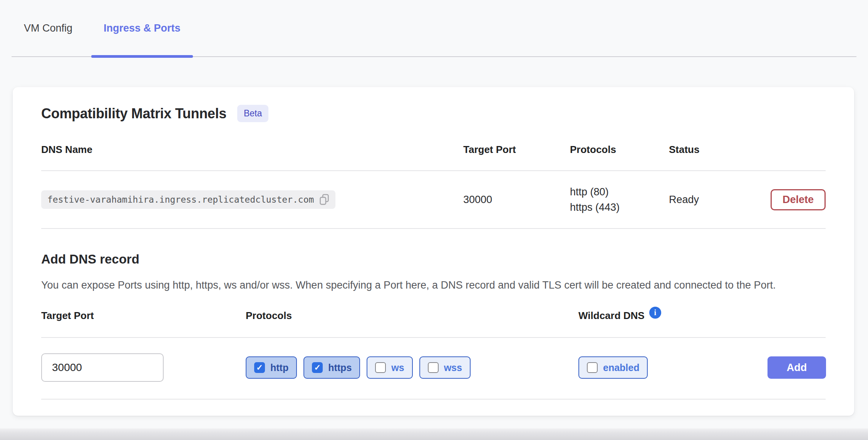 The height and width of the screenshot is (440, 868). I want to click on dns-name-cell: festive-varahamihira.ingress.replicatedc…, so click(252, 200).